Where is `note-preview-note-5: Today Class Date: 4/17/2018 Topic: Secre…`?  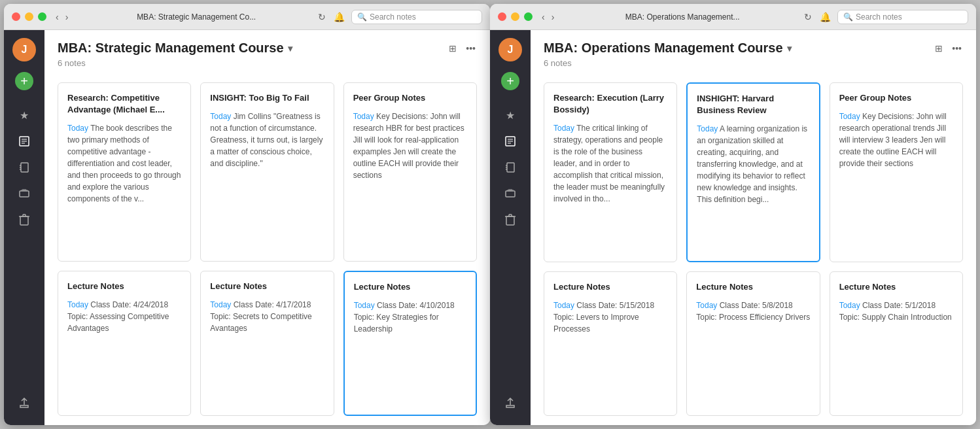 note-preview-note-5: Today Class Date: 4/17/2018 Topic: Secre… is located at coordinates (267, 317).